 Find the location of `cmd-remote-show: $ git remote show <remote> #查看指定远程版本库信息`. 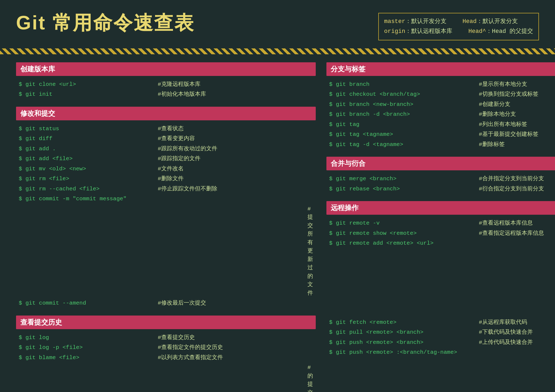

cmd-remote-show: $ git remote show <remote> #查看指定远程版本库信息 is located at coordinates (442, 233).